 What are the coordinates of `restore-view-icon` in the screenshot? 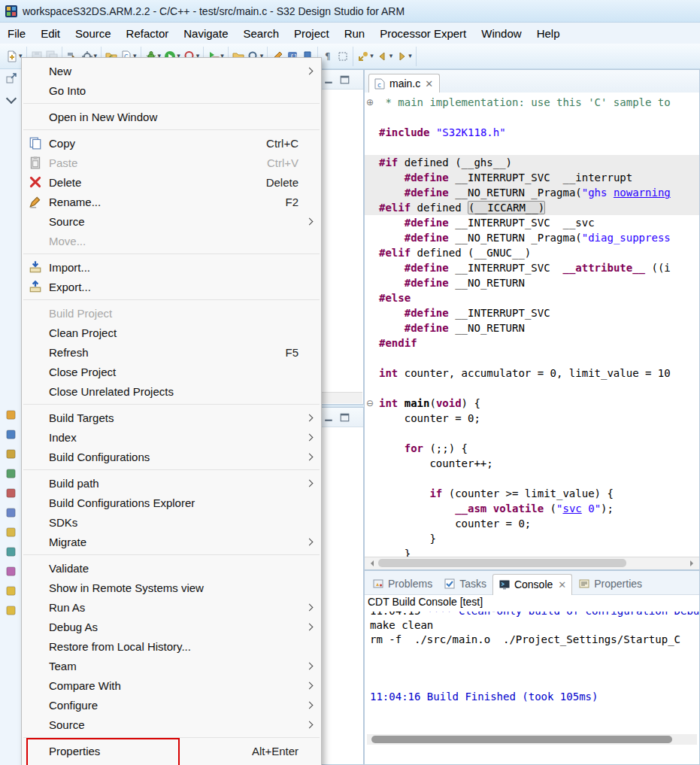 It's located at (11, 78).